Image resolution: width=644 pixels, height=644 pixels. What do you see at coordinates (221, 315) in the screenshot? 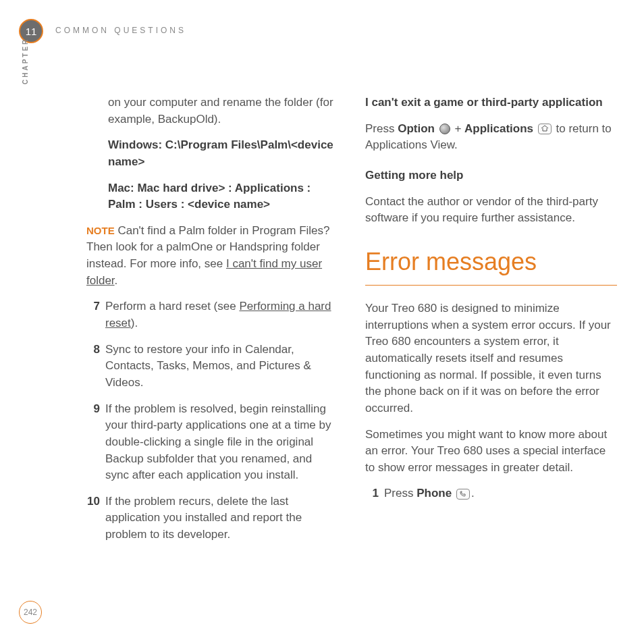
I see `step-text: Perform a hard reset (see Performing a h…` at bounding box center [221, 315].